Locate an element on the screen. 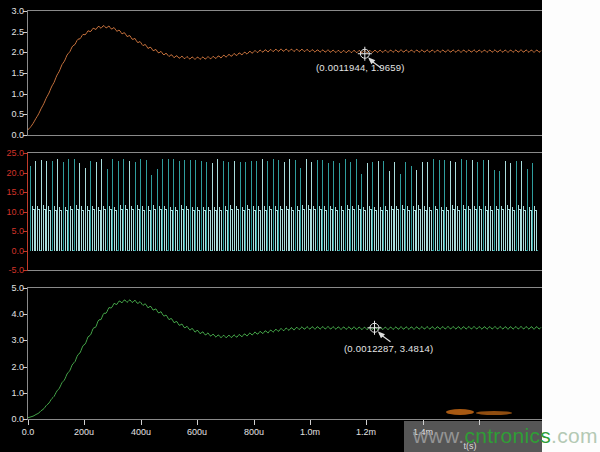 The width and height of the screenshot is (600, 452). y-tick-label: 10.0 is located at coordinates (12, 212).